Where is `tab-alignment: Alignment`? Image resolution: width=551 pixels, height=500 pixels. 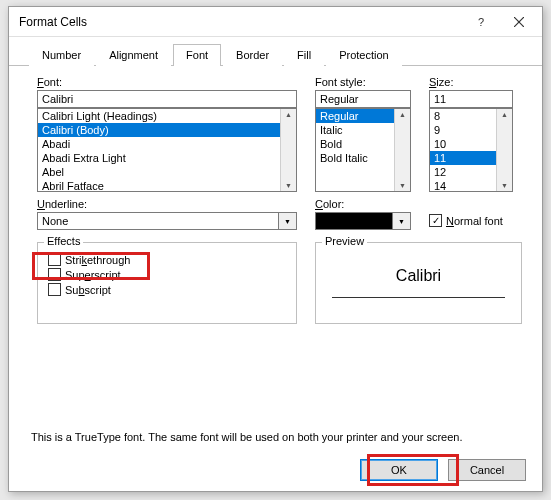
tab-alignment: Alignment is located at coordinates (134, 55).